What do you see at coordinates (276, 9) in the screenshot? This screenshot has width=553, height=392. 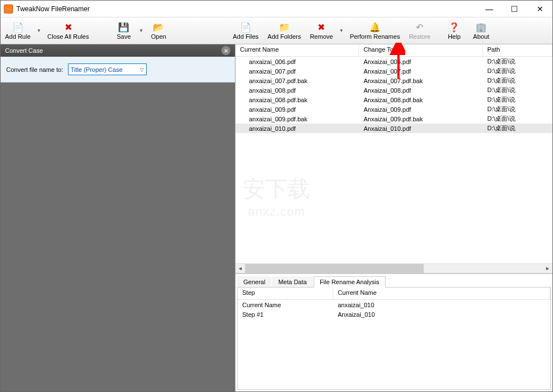 I see `titlebar: TweakNow FileRenamer — ☐ ✕` at bounding box center [276, 9].